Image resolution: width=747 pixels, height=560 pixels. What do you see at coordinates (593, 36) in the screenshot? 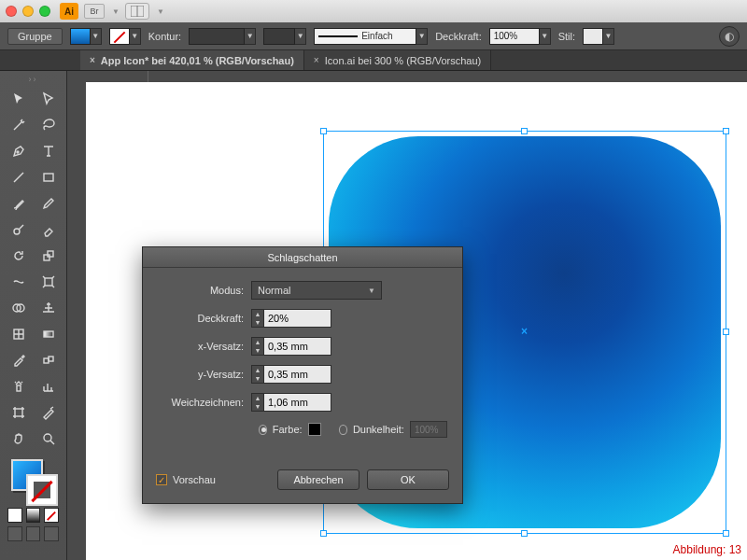
I see `graphic-style-swatch` at bounding box center [593, 36].